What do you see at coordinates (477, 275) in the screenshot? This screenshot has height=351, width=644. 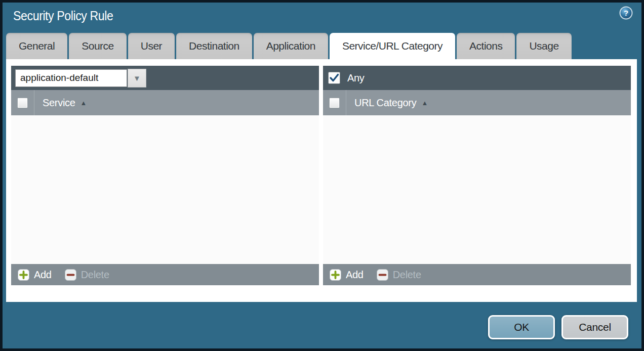 I see `url-category-toolbar: Add Delete` at bounding box center [477, 275].